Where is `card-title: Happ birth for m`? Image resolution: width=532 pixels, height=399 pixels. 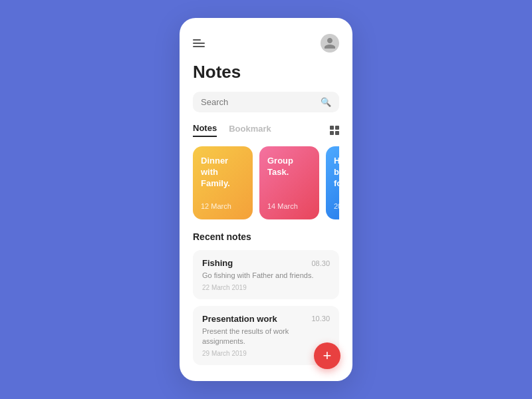 card-title: Happ birth for m is located at coordinates (336, 173).